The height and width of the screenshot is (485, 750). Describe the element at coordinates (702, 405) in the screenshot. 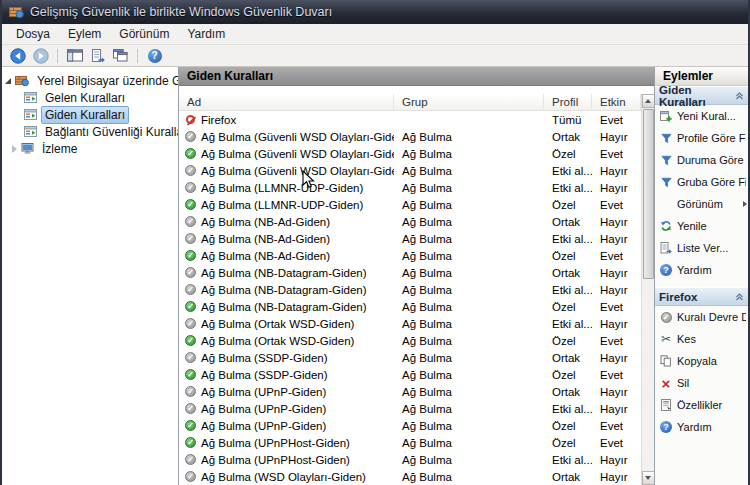

I see `action-ozellikler: Özellikler` at that location.